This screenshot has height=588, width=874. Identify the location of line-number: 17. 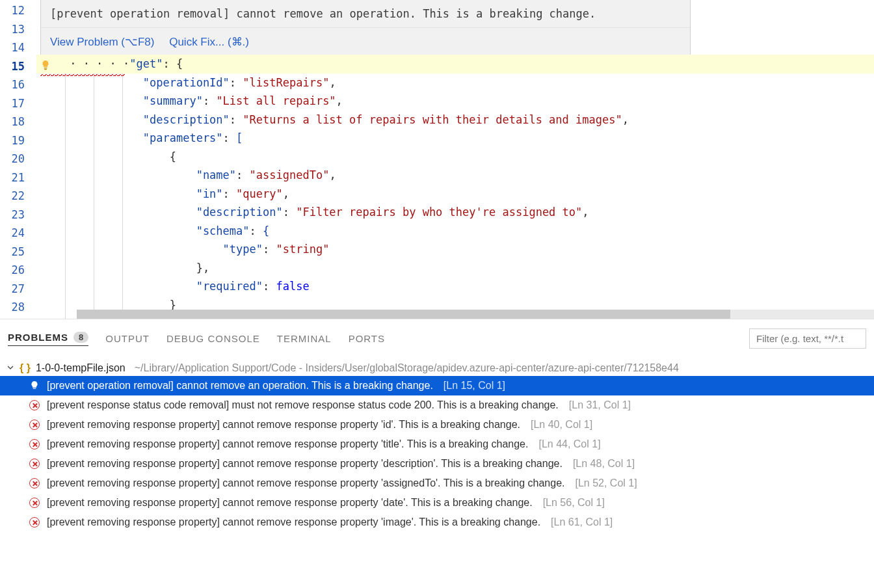
(12, 104).